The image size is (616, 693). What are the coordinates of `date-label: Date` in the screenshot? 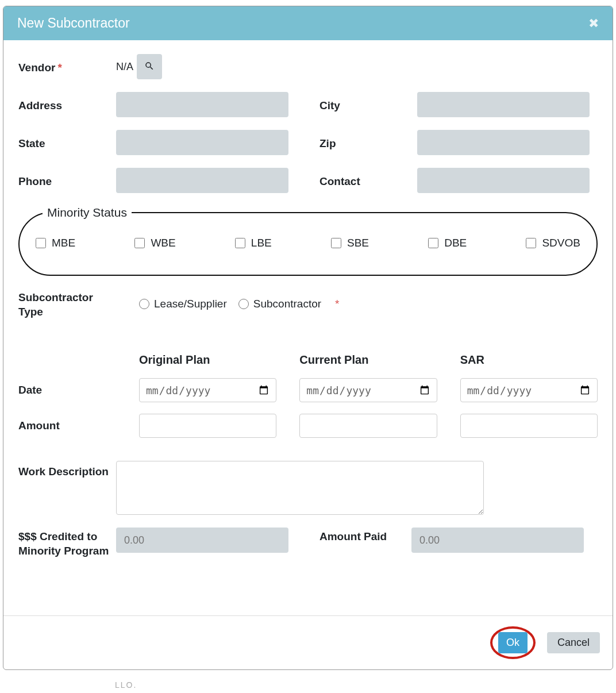 It's located at (67, 390).